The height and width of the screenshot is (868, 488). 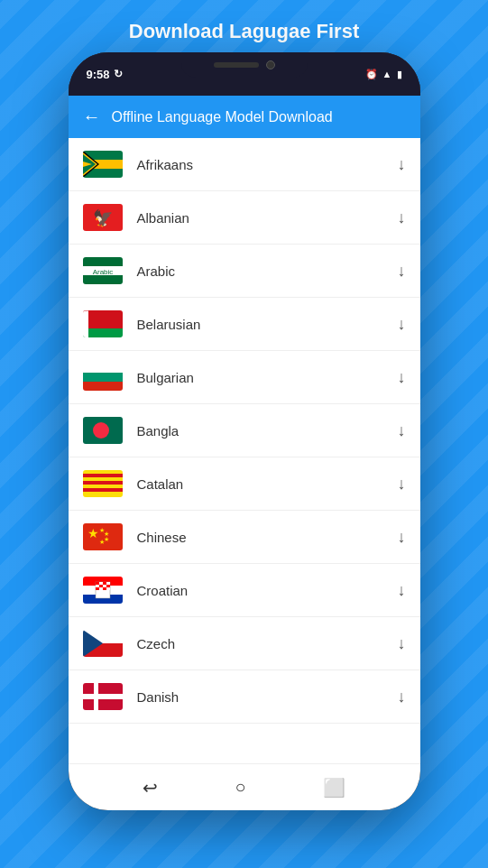 What do you see at coordinates (244, 218) in the screenshot?
I see `list-item: 🦅 Albanian↓` at bounding box center [244, 218].